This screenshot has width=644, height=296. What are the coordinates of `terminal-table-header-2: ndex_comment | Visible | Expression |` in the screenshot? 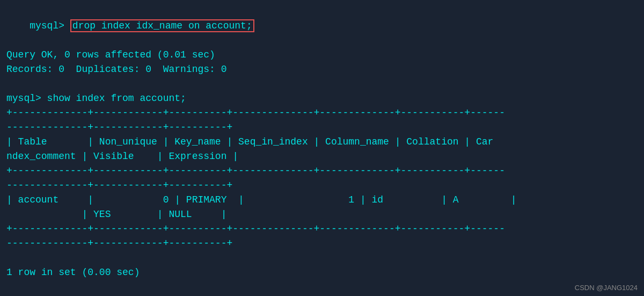 It's located at (322, 157).